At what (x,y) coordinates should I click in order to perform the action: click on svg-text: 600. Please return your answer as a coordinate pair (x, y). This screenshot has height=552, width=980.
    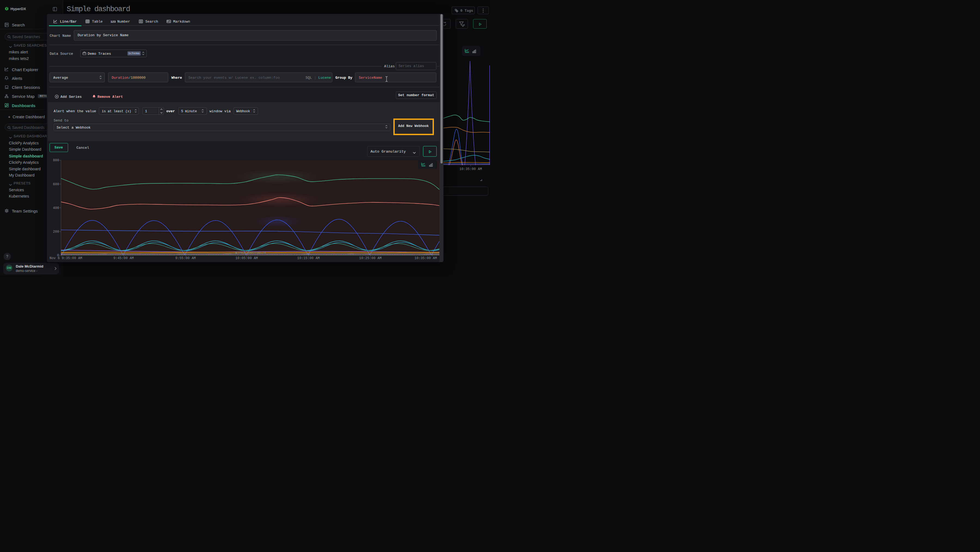
    Looking at the image, I should click on (56, 185).